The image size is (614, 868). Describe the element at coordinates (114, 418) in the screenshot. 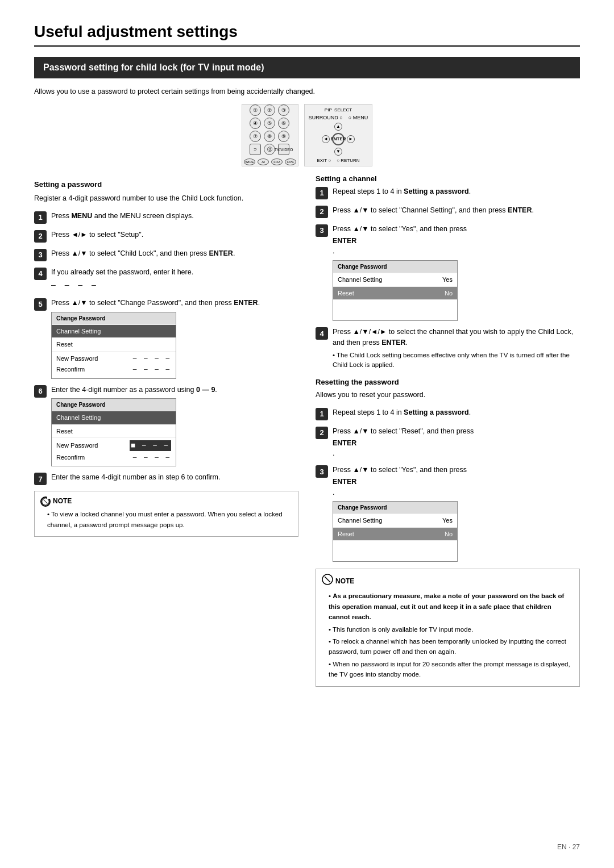

I see `menu-row-channel-setting-6: Channel Setting` at that location.